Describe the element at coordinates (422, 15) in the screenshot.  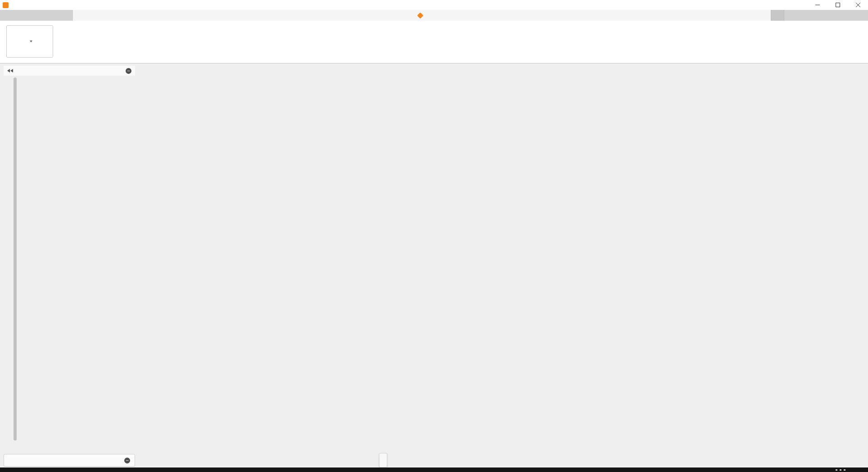
I see `document-tab` at that location.